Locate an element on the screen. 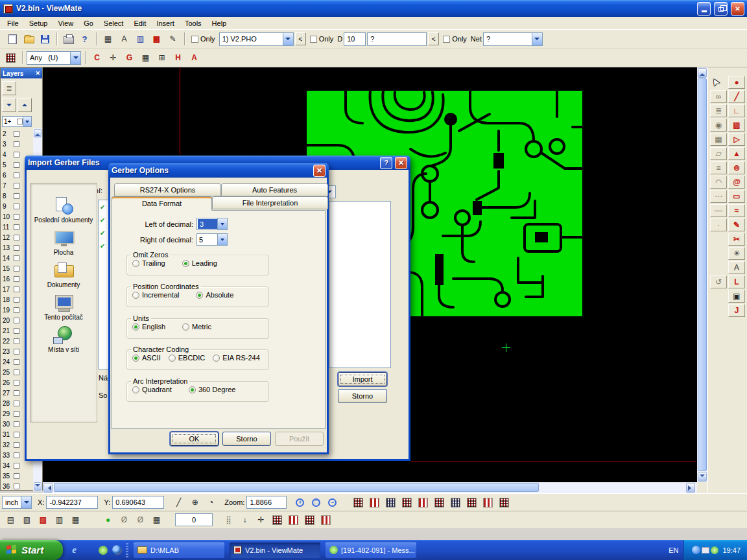  layer-stack-button: ≣ is located at coordinates (9, 88).